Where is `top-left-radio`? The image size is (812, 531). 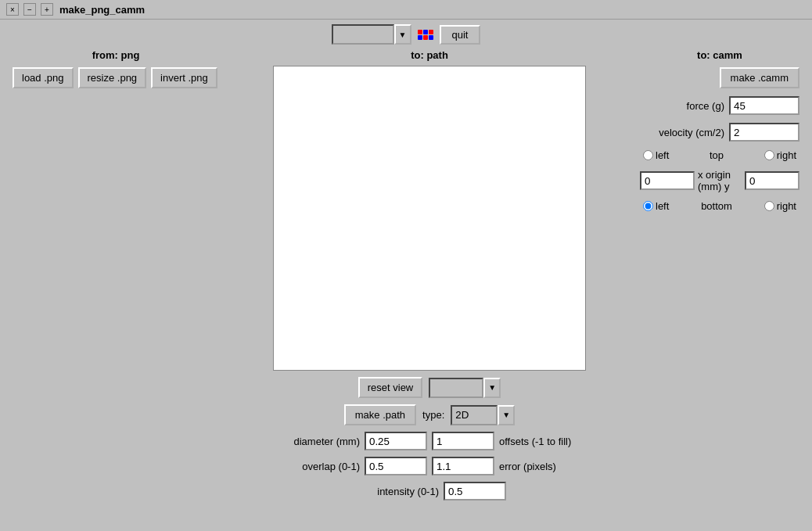
top-left-radio is located at coordinates (648, 155).